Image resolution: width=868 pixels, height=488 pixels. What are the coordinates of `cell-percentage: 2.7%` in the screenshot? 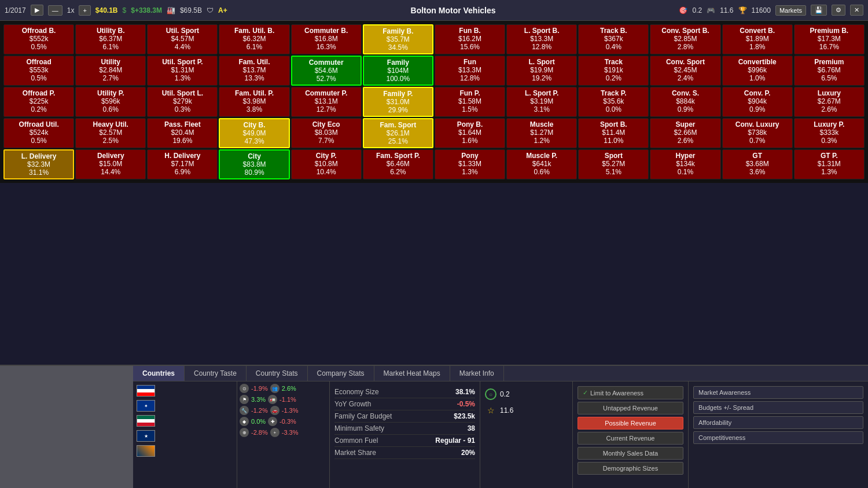 It's located at (111, 78).